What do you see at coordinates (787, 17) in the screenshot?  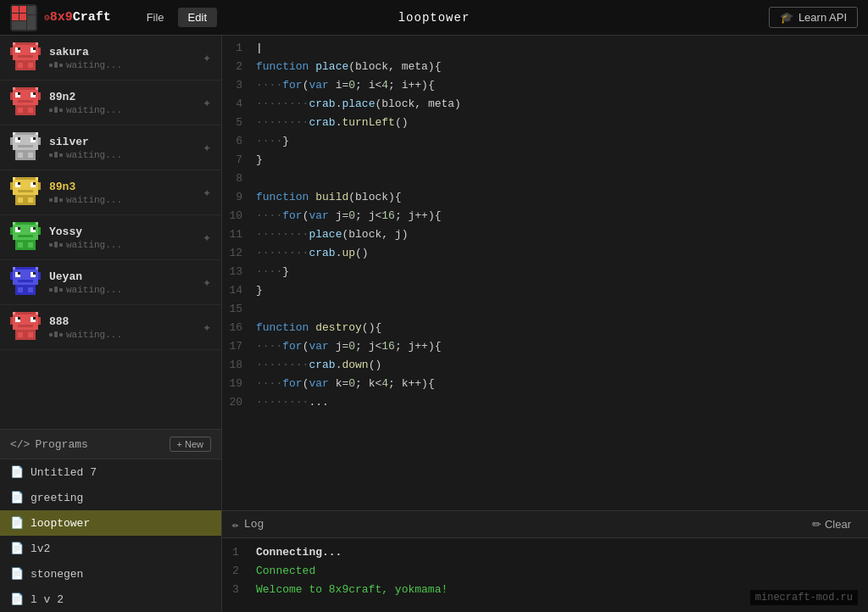 I see `graduation-icon: 🎓` at bounding box center [787, 17].